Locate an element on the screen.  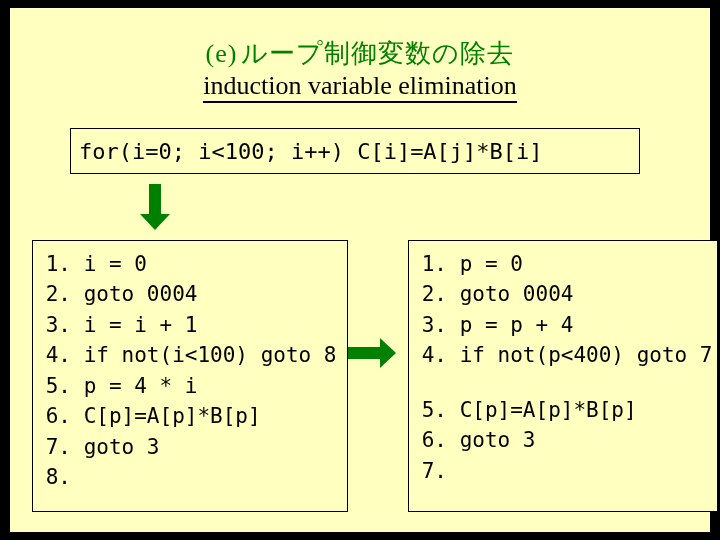
code-row: 3. p = p + 4 is located at coordinates (563, 325).